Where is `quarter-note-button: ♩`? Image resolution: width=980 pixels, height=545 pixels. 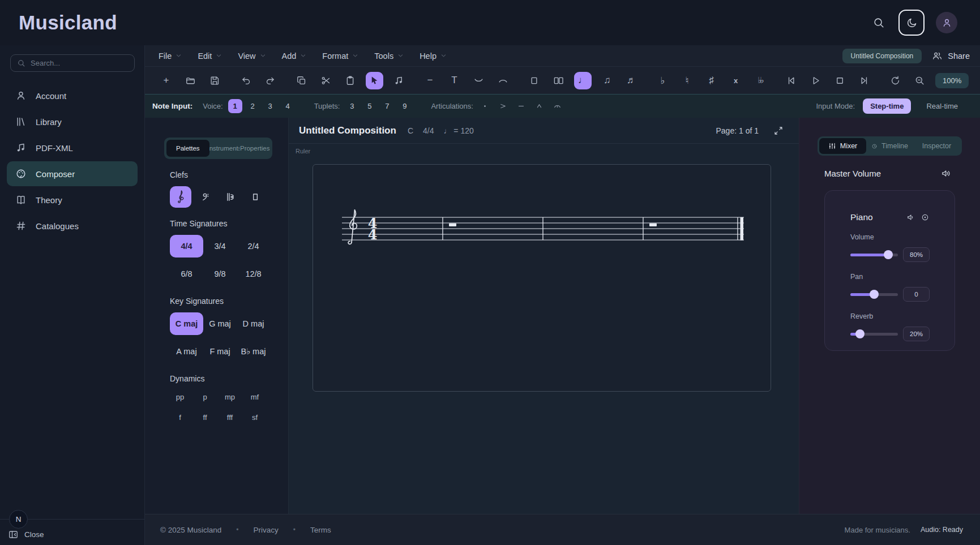 quarter-note-button: ♩ is located at coordinates (583, 80).